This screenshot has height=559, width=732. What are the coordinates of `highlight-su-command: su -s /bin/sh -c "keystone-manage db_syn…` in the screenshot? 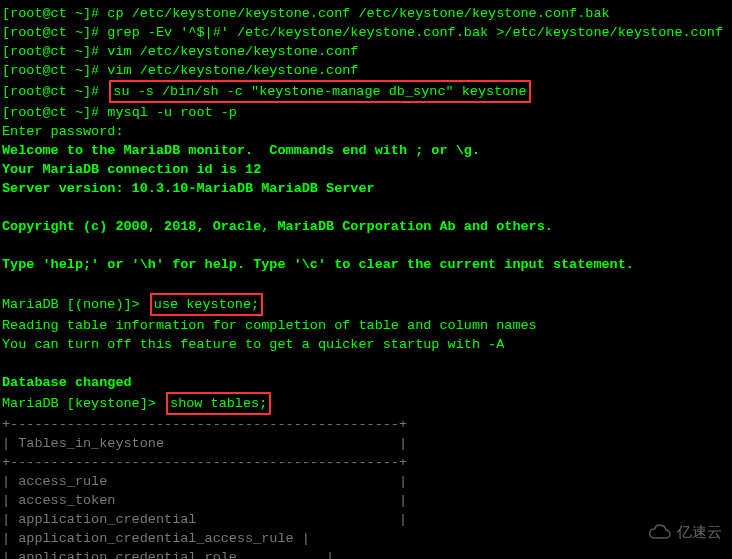 It's located at (320, 92).